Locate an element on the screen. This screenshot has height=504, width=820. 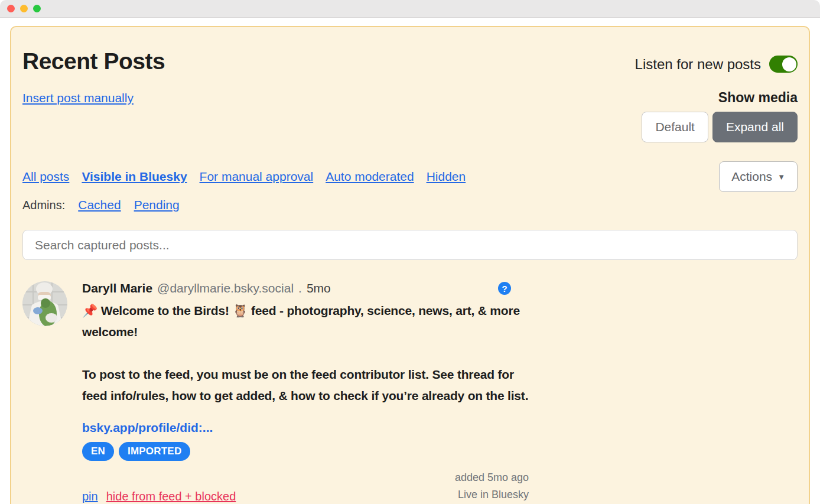
imported-badge: IMPORTED is located at coordinates (155, 451).